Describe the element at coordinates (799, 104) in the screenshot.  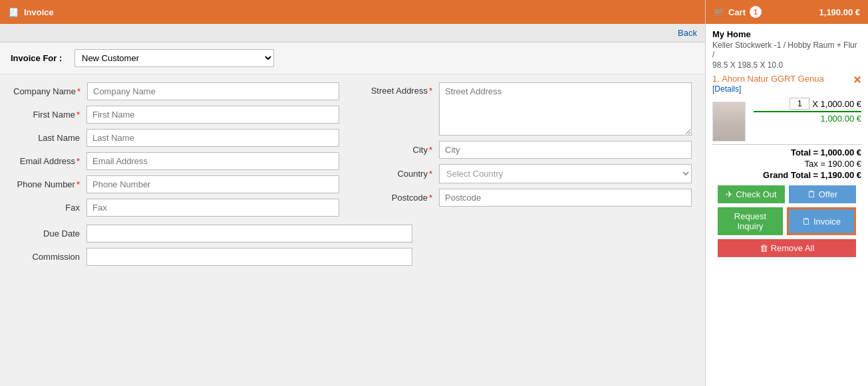
I see `product-qty-input` at that location.